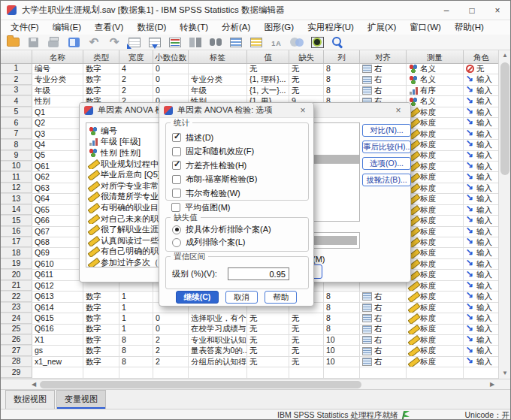 This screenshot has height=420, width=511. What do you see at coordinates (58, 275) in the screenshot?
I see `cell-name: Q611` at bounding box center [58, 275].